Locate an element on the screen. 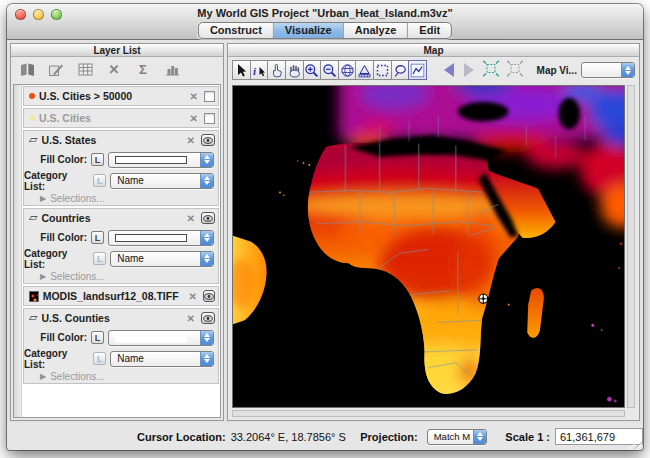 This screenshot has width=650, height=458. layer-list-scrollbar is located at coordinates (18, 251).